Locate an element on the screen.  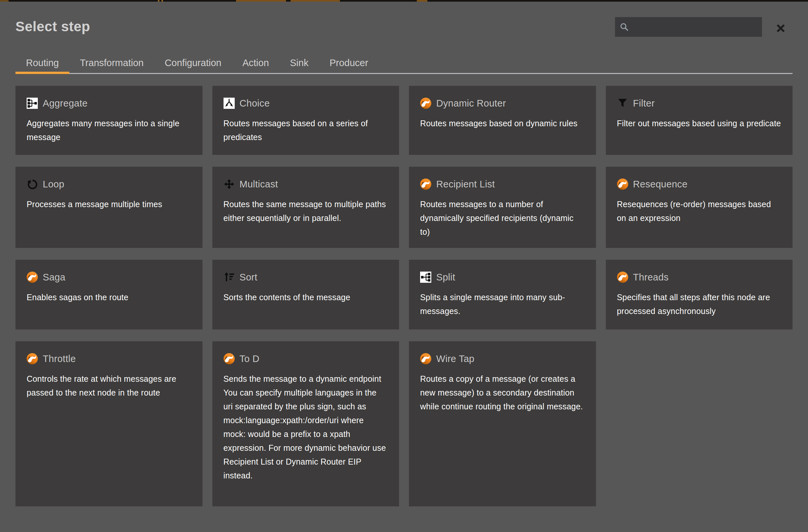
search-input is located at coordinates (688, 27).